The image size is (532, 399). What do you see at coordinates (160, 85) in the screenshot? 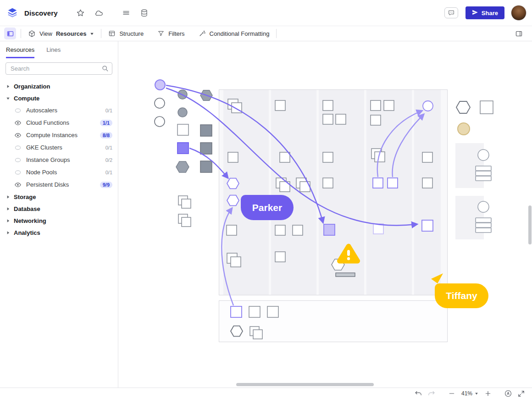
I see `node-circle-purple` at bounding box center [160, 85].